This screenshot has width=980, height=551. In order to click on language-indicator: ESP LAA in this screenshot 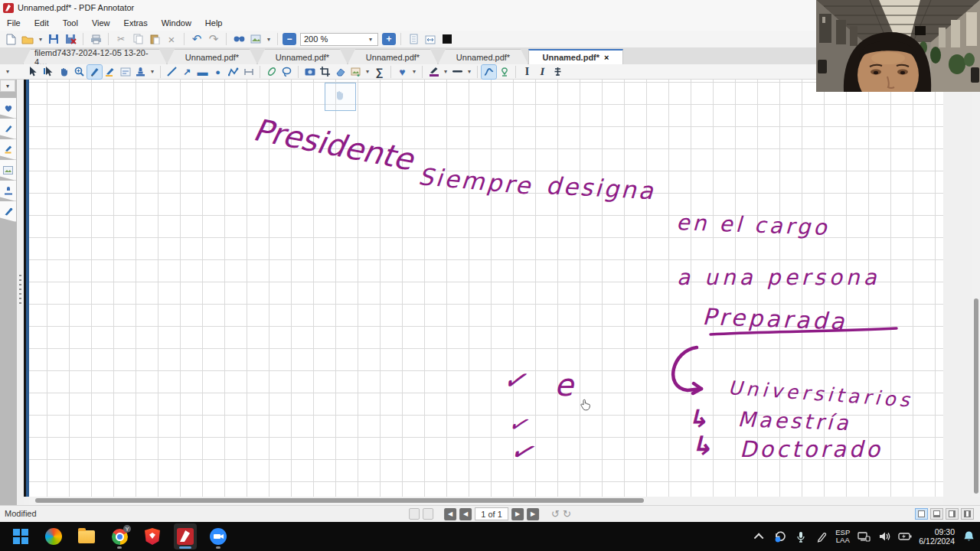, I will do `click(842, 536)`.